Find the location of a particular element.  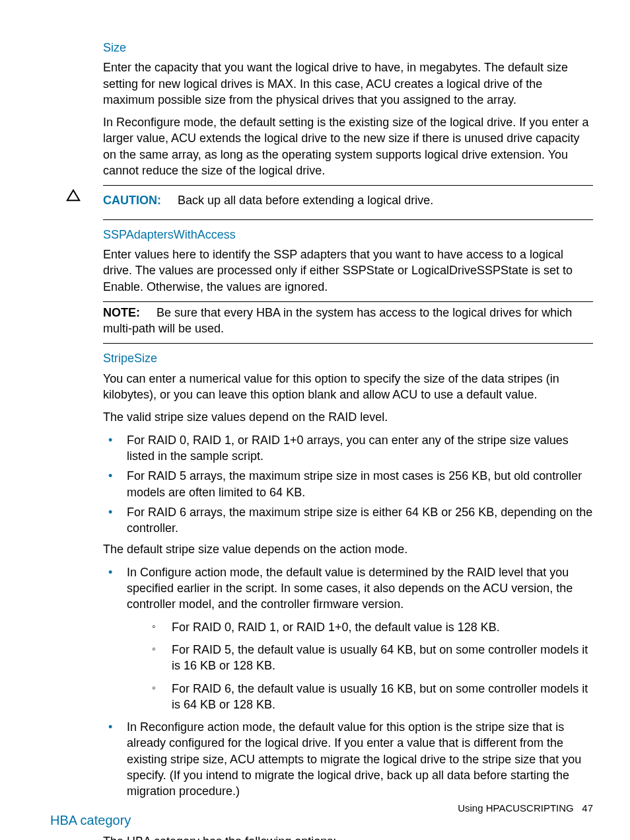

list-item: For RAID 6 arrays, the maximum stripe si… is located at coordinates (348, 521).